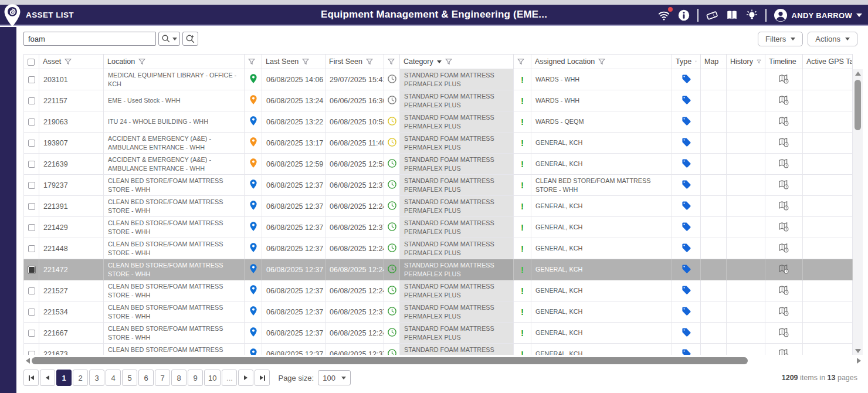 Image resolution: width=868 pixels, height=393 pixels. I want to click on previous-page-button, so click(48, 378).